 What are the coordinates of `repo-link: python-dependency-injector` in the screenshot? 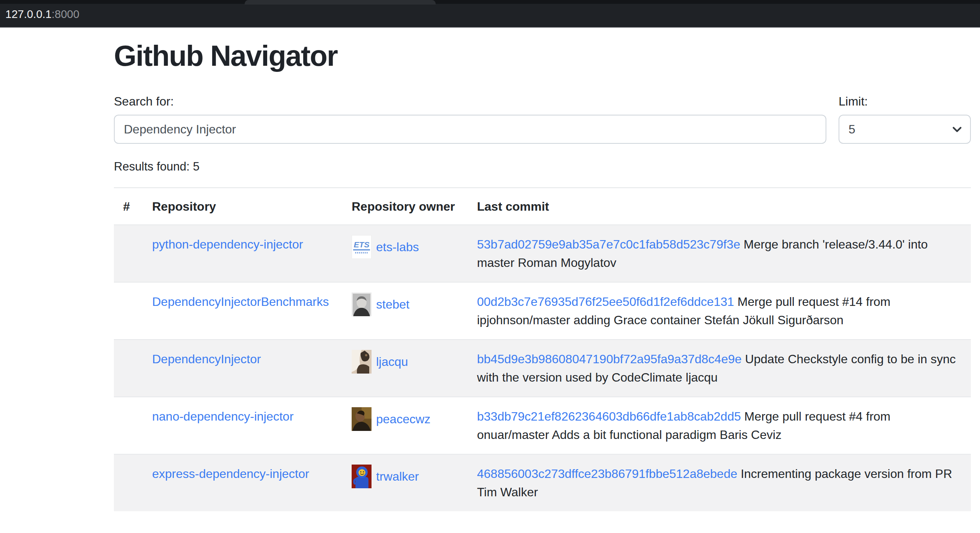 It's located at (228, 244).